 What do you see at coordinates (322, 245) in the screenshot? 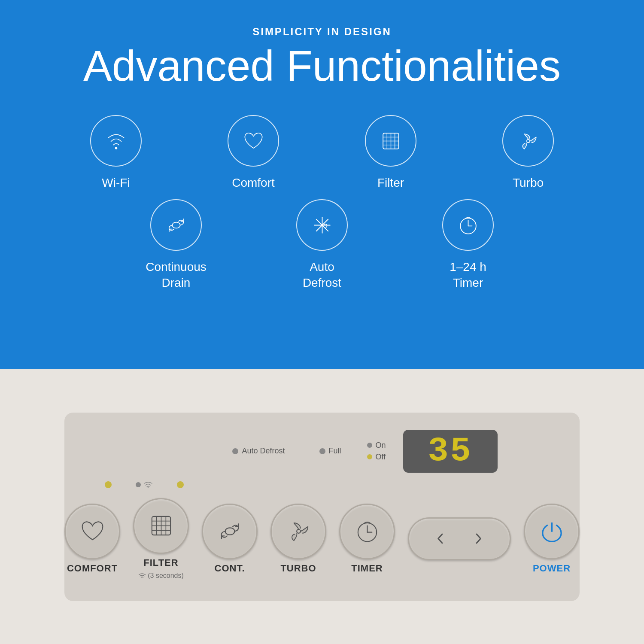
I see `feature-auto-defrost: AutoDefrost` at bounding box center [322, 245].